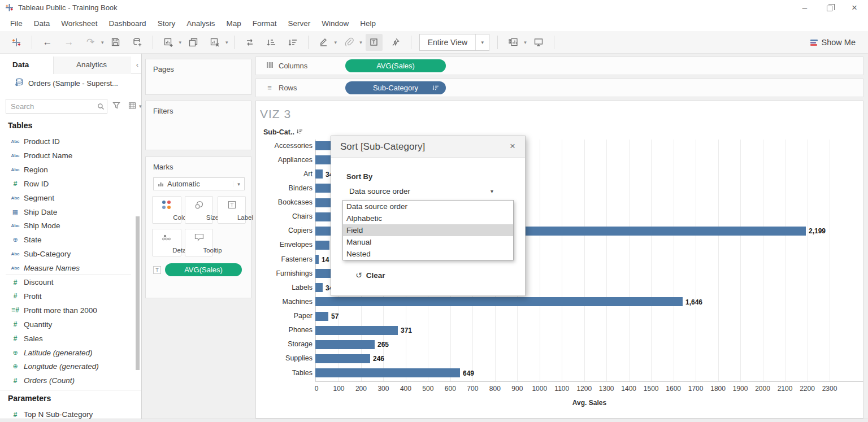 The width and height of the screenshot is (868, 422). What do you see at coordinates (199, 184) in the screenshot?
I see `mark-type-dropdown: Automatic ▾` at bounding box center [199, 184].